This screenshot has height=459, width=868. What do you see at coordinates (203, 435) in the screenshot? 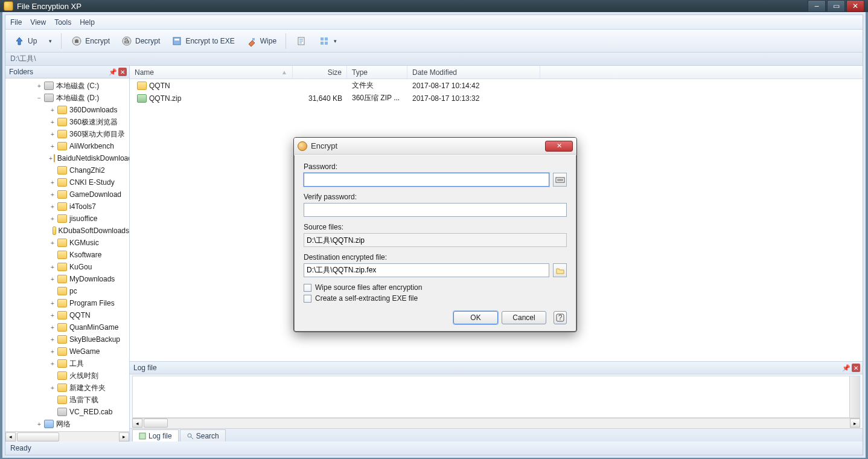
I see `tab-search: Search` at bounding box center [203, 435].